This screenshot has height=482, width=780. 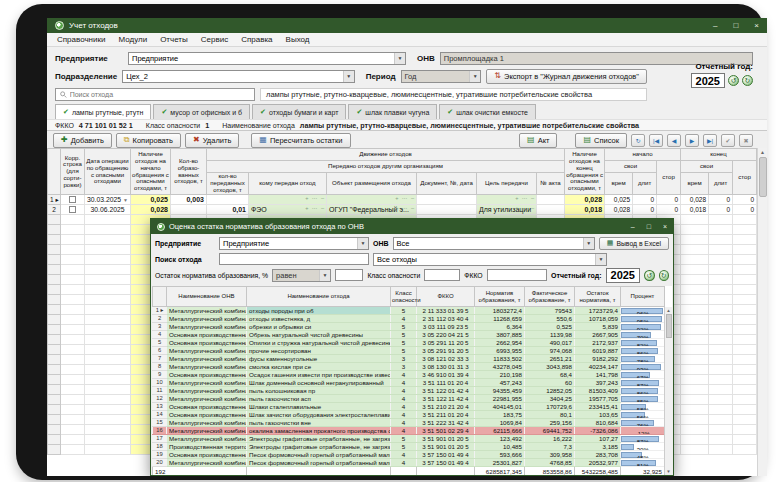 I want to click on tab-waste-paper: ✔отходы бумаги и карт, so click(x=299, y=112).